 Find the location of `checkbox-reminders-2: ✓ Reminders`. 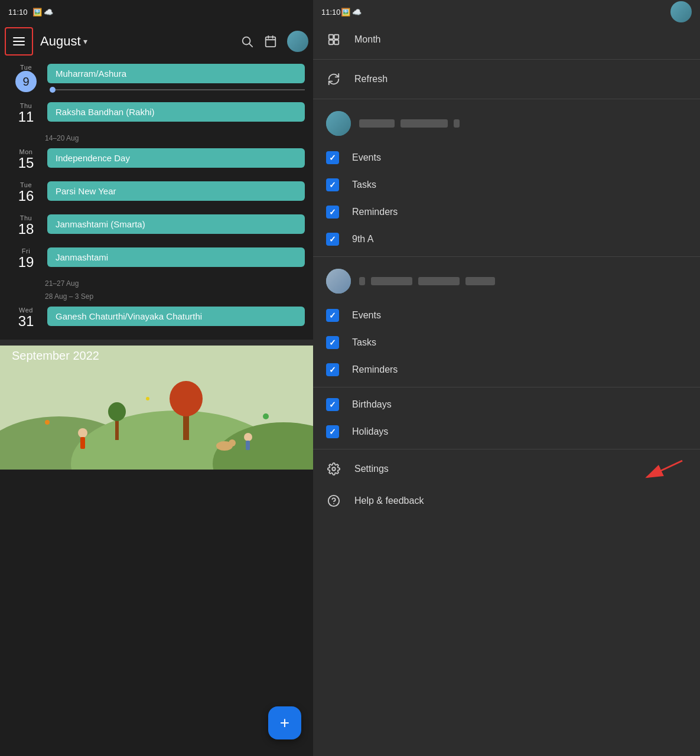

checkbox-reminders-2: ✓ Reminders is located at coordinates (507, 370).